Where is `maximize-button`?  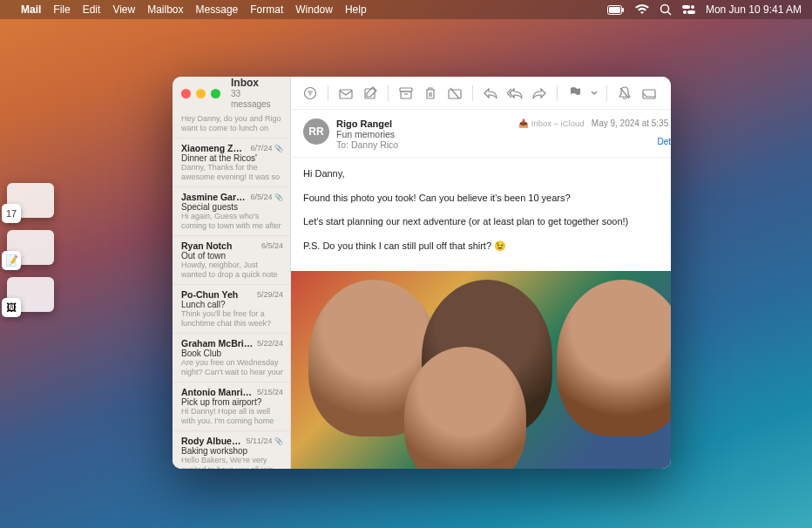 maximize-button is located at coordinates (216, 94).